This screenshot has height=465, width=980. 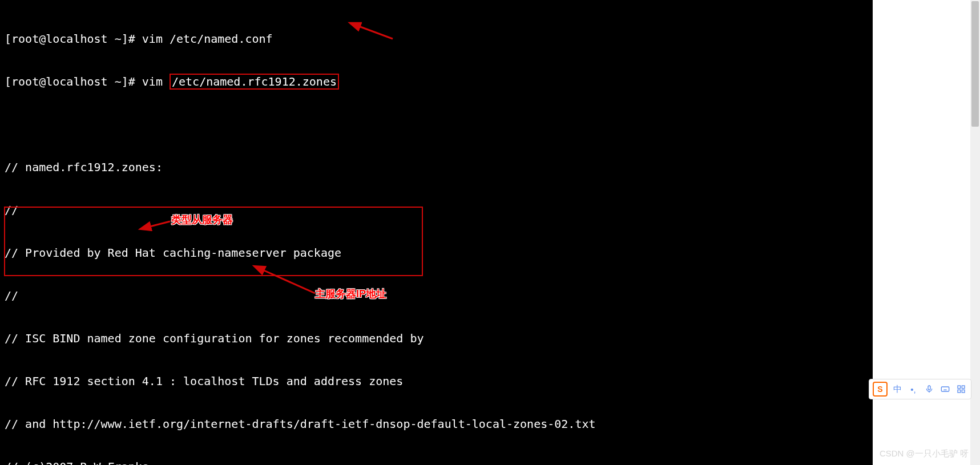 I want to click on terminal-line: // Provided by Red Hat caching-nameserve…, so click(x=436, y=253).